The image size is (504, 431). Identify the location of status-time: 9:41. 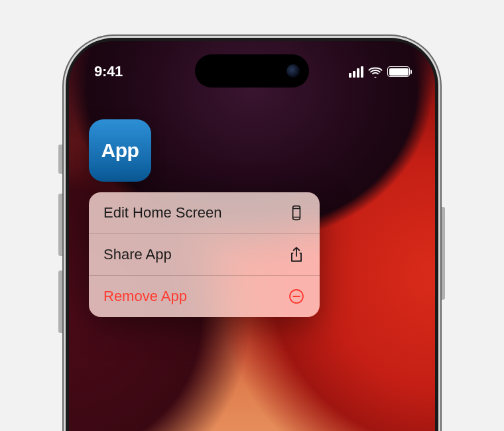
(109, 72).